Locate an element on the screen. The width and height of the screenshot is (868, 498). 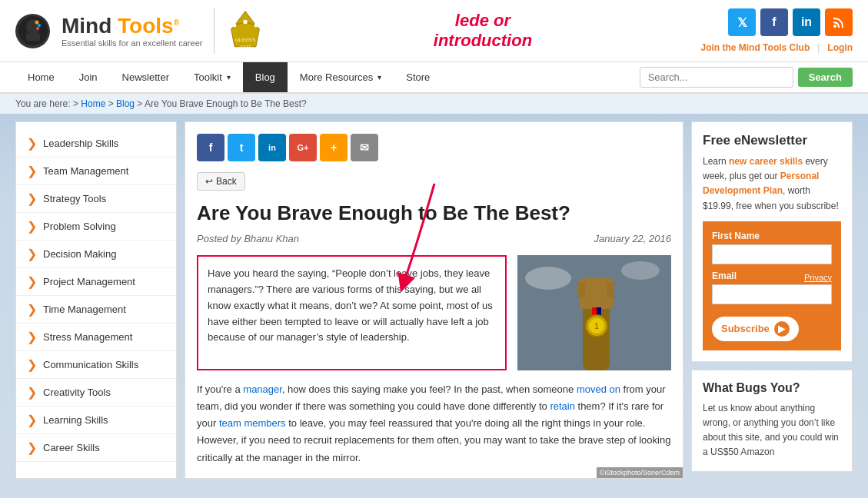
whatbugs-title: What Bugs You? is located at coordinates (772, 388).